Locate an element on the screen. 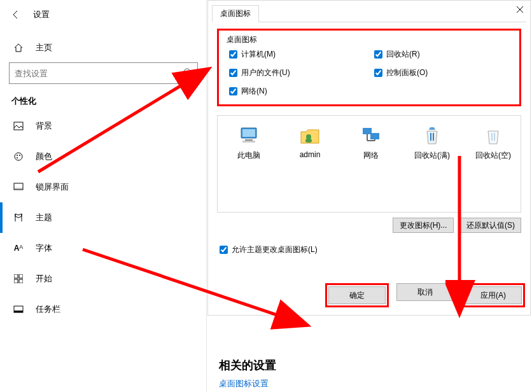 The image size is (532, 392). icon-preview-panel: 此电脑 admin 网络 回收站(满) 回收站(空) is located at coordinates (369, 164).